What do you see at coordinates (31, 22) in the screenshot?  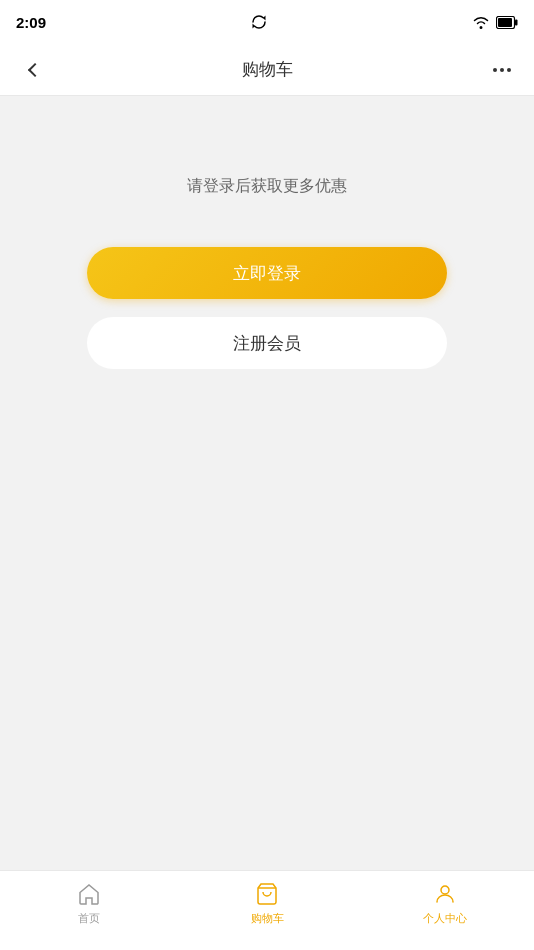 I see `status-time: 2:09` at bounding box center [31, 22].